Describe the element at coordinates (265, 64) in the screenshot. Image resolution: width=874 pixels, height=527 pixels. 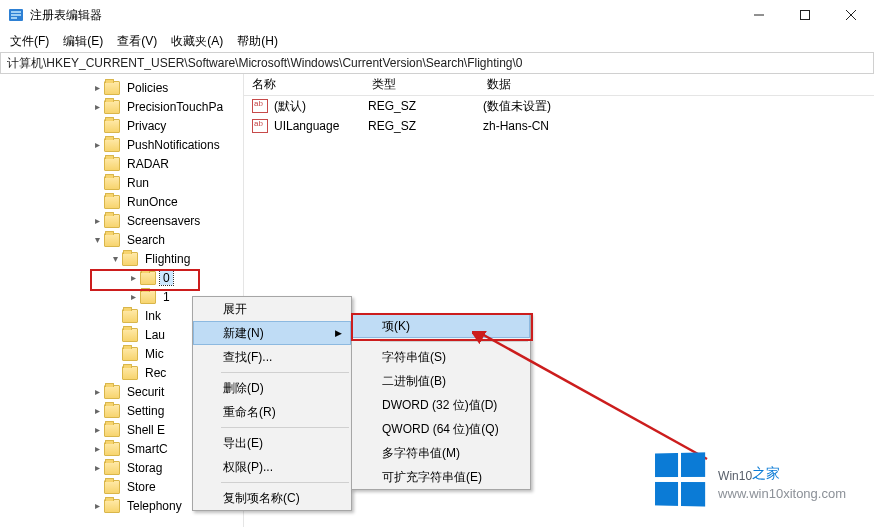
I see `address-text: 计算机\HKEY_CURRENT_USER\Software\Microsoft…` at that location.